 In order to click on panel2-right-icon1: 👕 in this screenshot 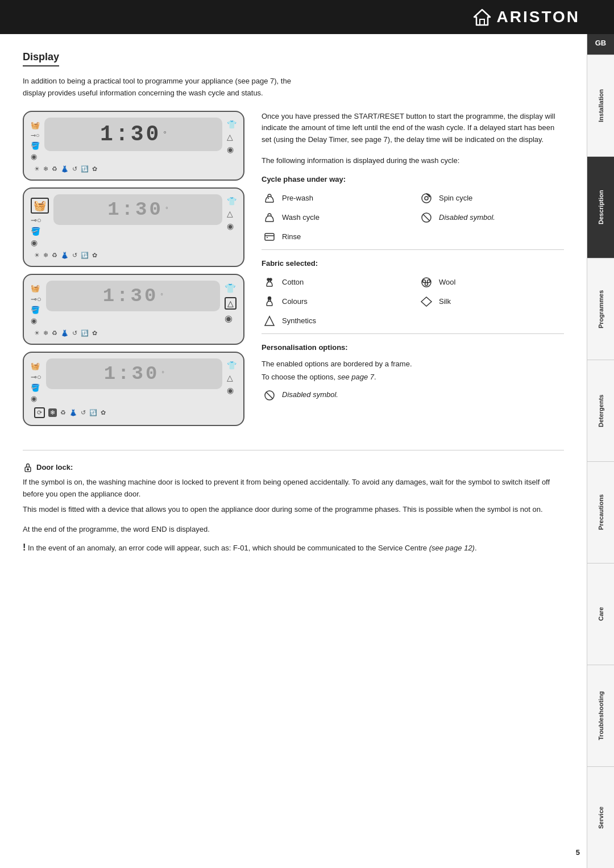, I will do `click(232, 201)`.